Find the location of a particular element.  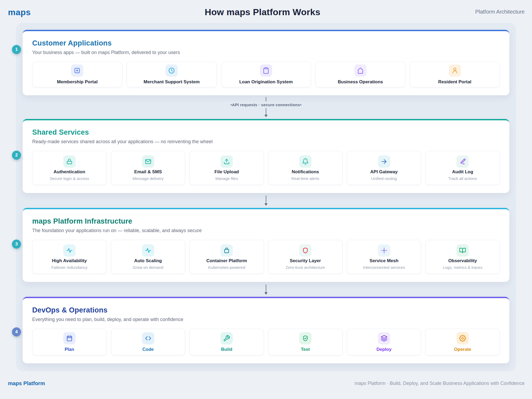

card-subtitle: Manage files is located at coordinates (227, 178).